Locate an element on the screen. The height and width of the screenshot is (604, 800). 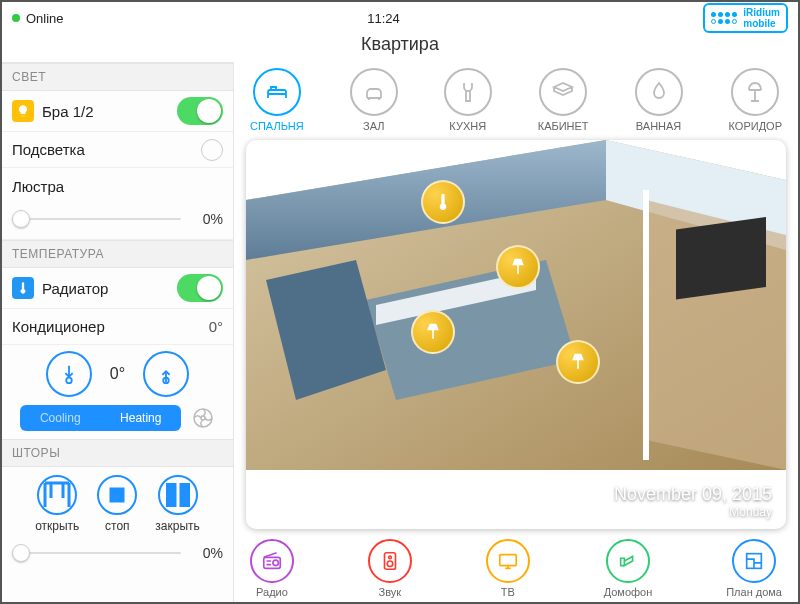
bottom-sound: Звук is located at coordinates (390, 568).